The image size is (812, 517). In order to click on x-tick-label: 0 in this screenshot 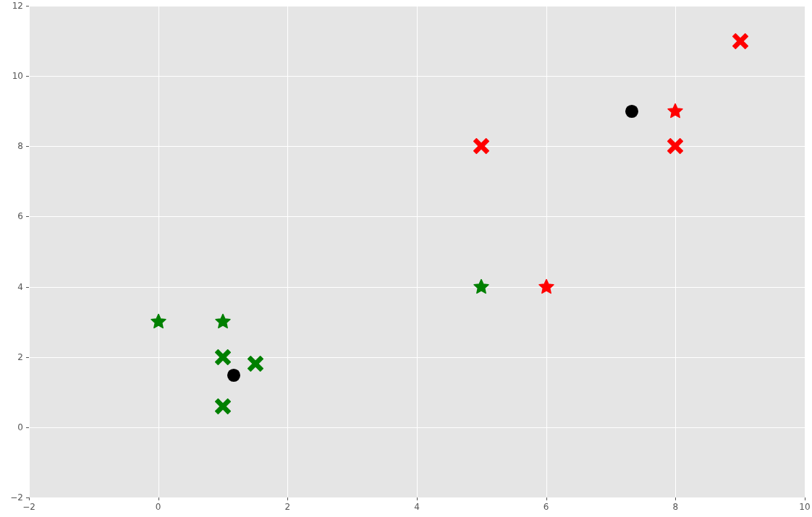, I will do `click(158, 507)`.